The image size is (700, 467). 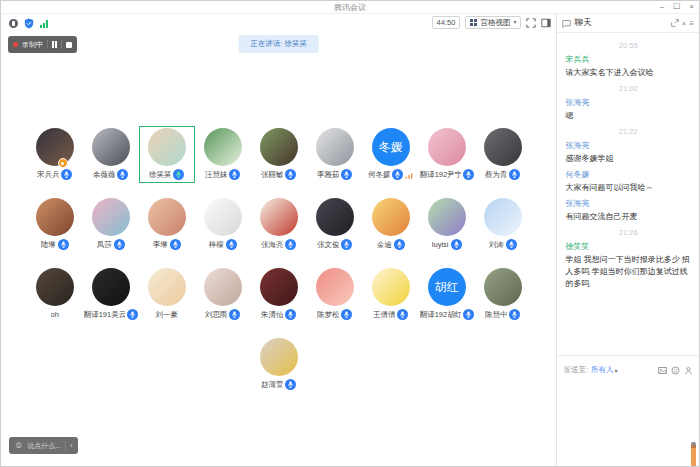 I want to click on maximize-icon: ☐, so click(x=676, y=6).